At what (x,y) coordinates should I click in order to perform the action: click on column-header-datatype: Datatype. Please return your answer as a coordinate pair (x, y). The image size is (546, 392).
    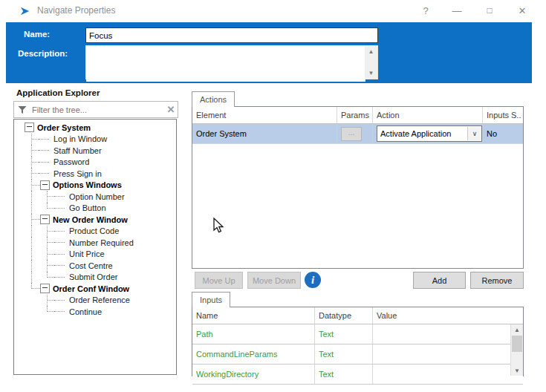
    Looking at the image, I should click on (343, 316).